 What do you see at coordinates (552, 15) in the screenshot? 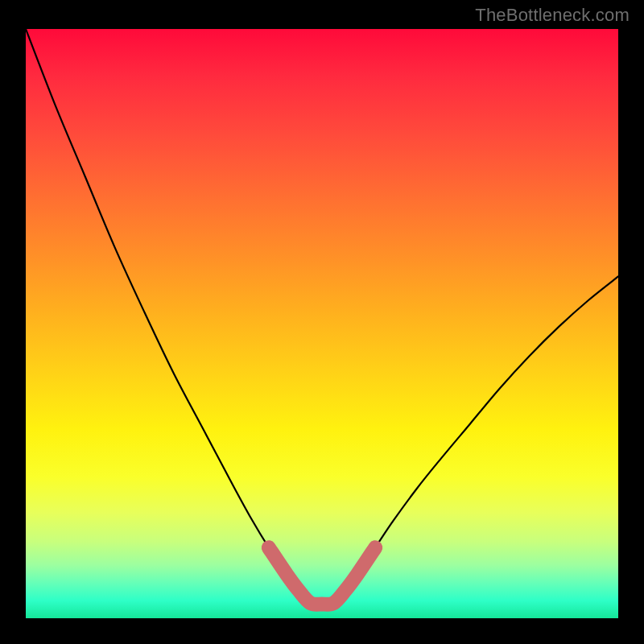
I see `watermark-text: TheBottleneck.com` at bounding box center [552, 15].